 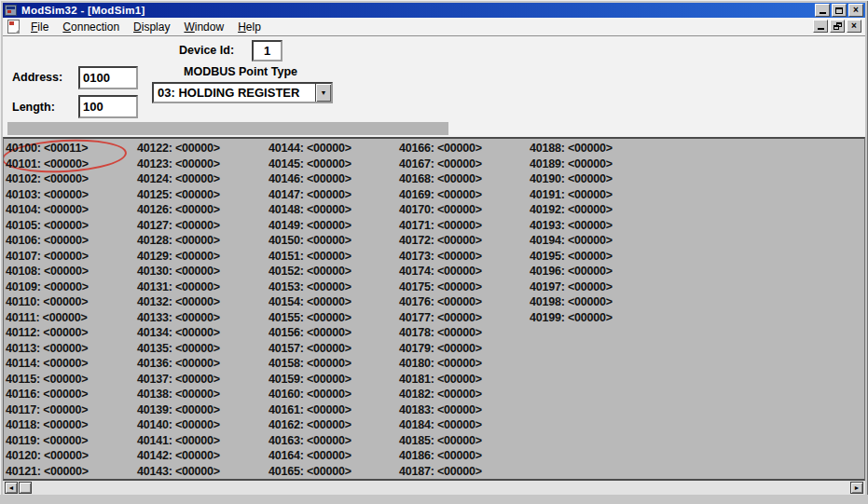 What do you see at coordinates (179, 334) in the screenshot?
I see `register-cell: 40134: <00000>` at bounding box center [179, 334].